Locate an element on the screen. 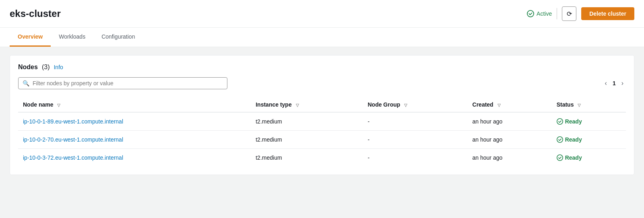 This screenshot has height=218, width=644. table-row: ip-10-0-2-70.eu-west-1.compute.internal … is located at coordinates (322, 140).